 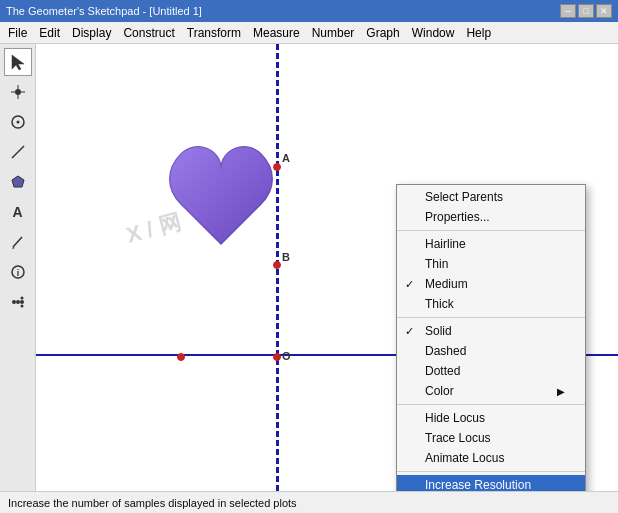 What do you see at coordinates (18, 268) in the screenshot?
I see `toolbar: A i` at bounding box center [18, 268].